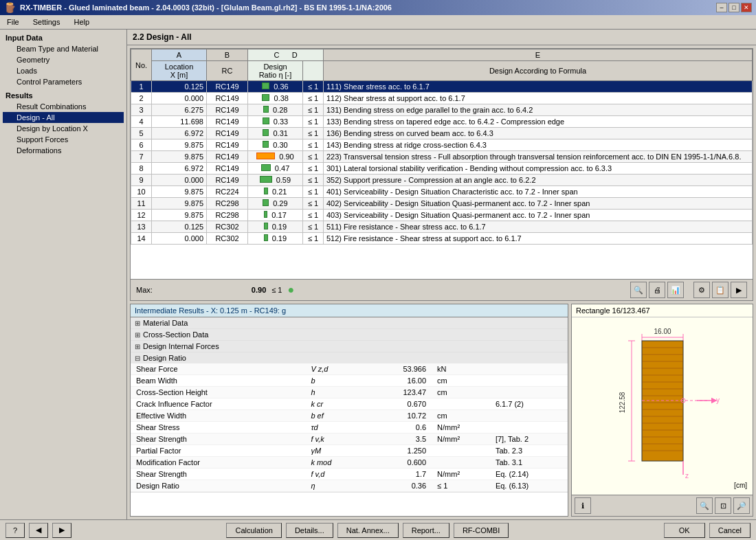 The height and width of the screenshot is (540, 756). What do you see at coordinates (739, 290) in the screenshot?
I see `view-btn-6: ▶` at bounding box center [739, 290].